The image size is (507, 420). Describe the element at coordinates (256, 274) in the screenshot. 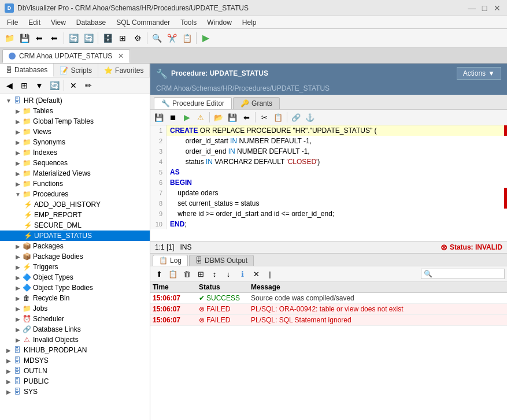

I see `log-btn-7: ✕` at that location.